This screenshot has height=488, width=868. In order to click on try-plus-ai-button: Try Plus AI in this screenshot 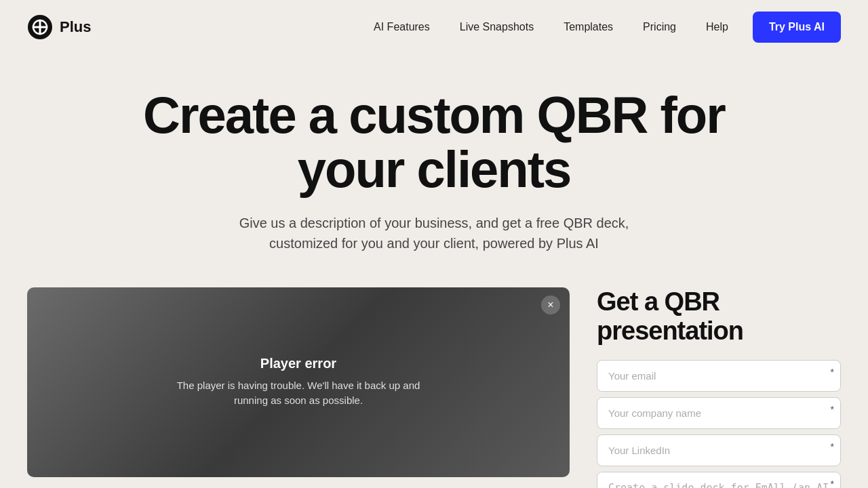, I will do `click(797, 27)`.